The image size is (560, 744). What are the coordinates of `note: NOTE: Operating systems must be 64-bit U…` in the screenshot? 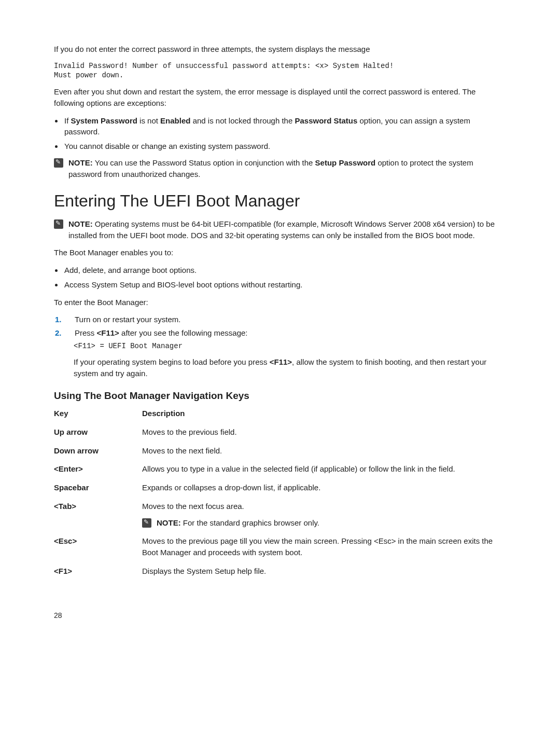 It's located at (280, 230).